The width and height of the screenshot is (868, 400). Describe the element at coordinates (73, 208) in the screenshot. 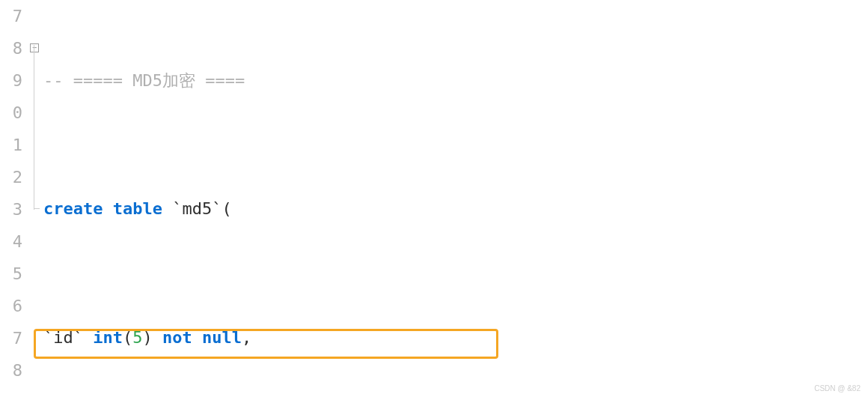

I see `kw-create: create` at that location.